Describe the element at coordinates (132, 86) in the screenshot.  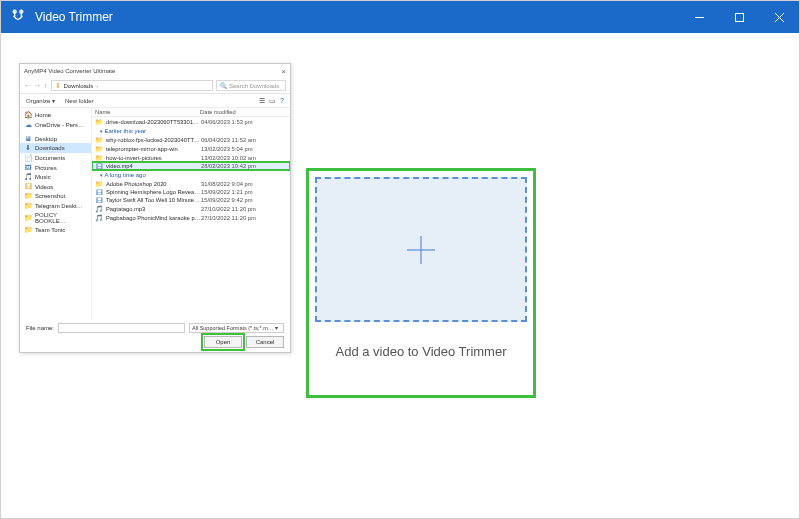
I see `breadcrumb: ⬇ Downloads ›` at that location.